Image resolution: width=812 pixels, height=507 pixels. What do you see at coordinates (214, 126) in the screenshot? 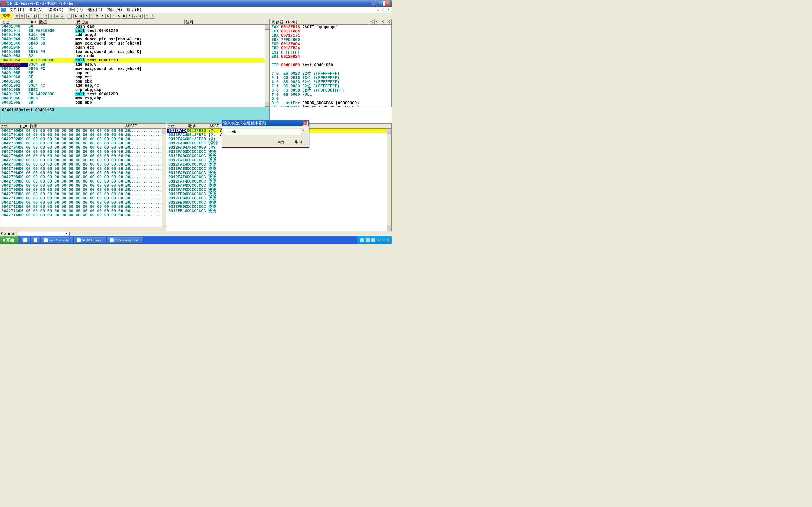
I see `stack-col-ascii: ASCI` at bounding box center [214, 126].